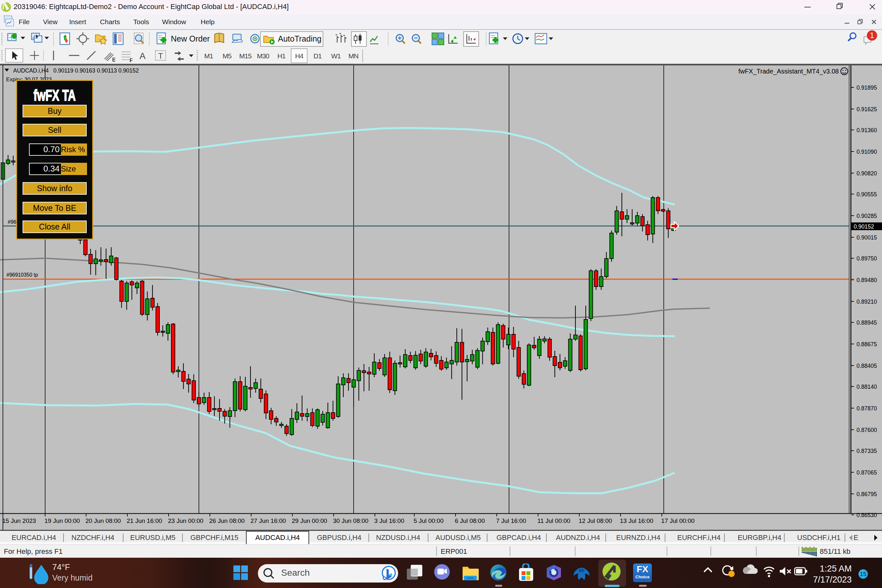 Image resolution: width=882 pixels, height=588 pixels. I want to click on svg-text: 0.90285, so click(867, 216).